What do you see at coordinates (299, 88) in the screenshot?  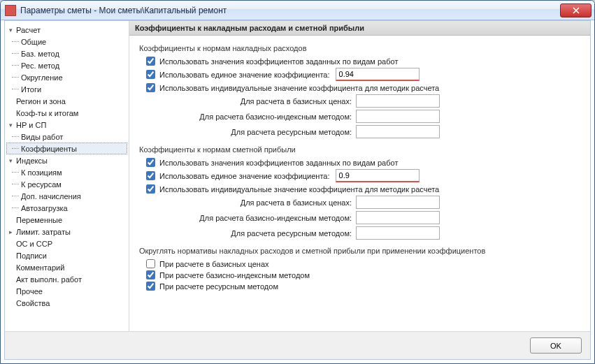 I see `cb-g1-indiv-label: Использовать индивидуальные значение коэ…` at bounding box center [299, 88].